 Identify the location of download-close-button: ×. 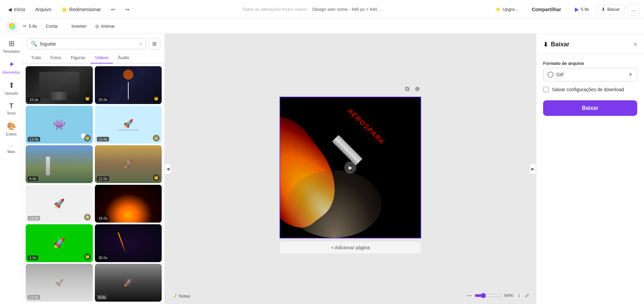
(635, 45).